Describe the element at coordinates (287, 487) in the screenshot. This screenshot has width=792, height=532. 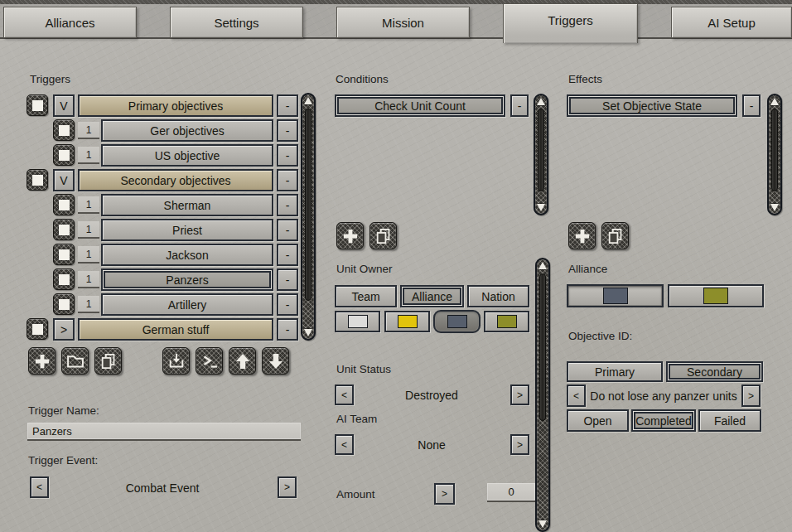
I see `trigger-event-next-button: >` at that location.